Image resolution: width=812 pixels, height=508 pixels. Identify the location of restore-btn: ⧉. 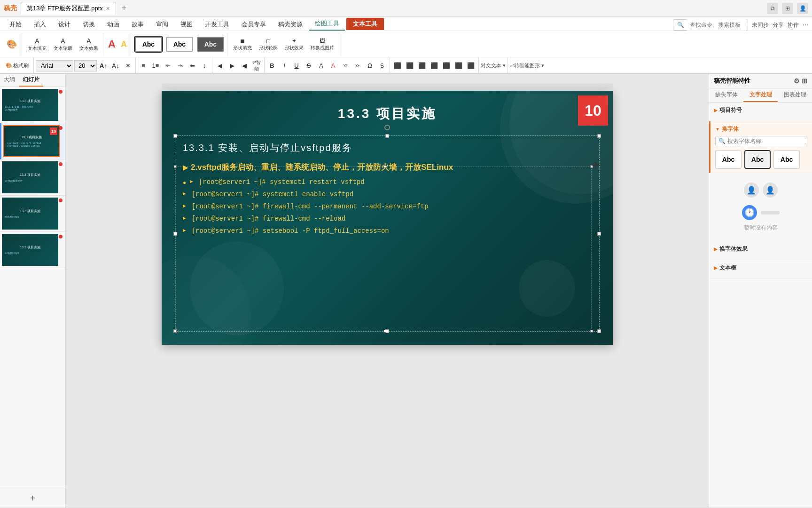
(773, 8).